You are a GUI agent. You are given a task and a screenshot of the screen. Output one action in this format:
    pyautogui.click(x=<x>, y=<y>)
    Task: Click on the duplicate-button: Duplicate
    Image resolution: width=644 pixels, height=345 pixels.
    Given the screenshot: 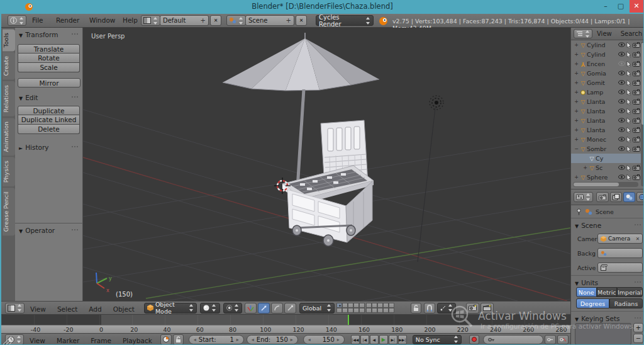 What is the action you would take?
    pyautogui.click(x=49, y=111)
    